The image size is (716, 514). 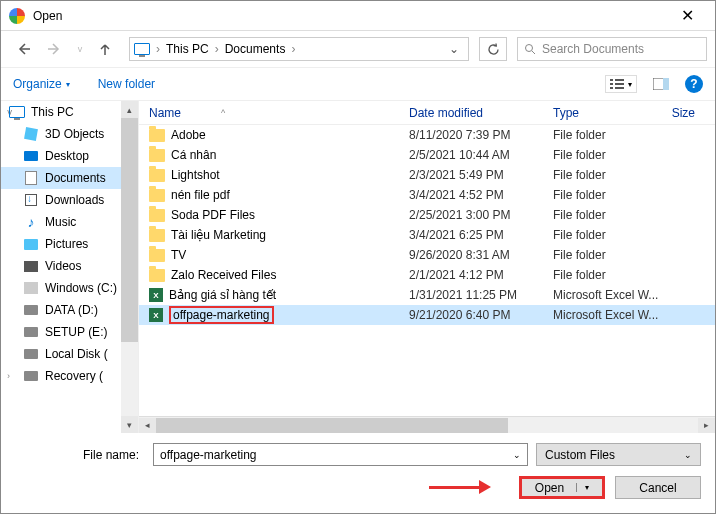 I want to click on help-button: ?, so click(x=694, y=84).